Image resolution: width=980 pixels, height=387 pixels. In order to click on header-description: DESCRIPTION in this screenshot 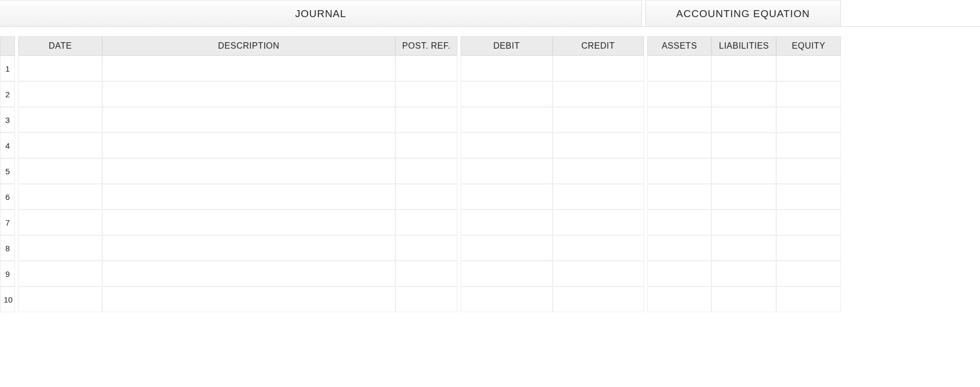, I will do `click(248, 46)`.